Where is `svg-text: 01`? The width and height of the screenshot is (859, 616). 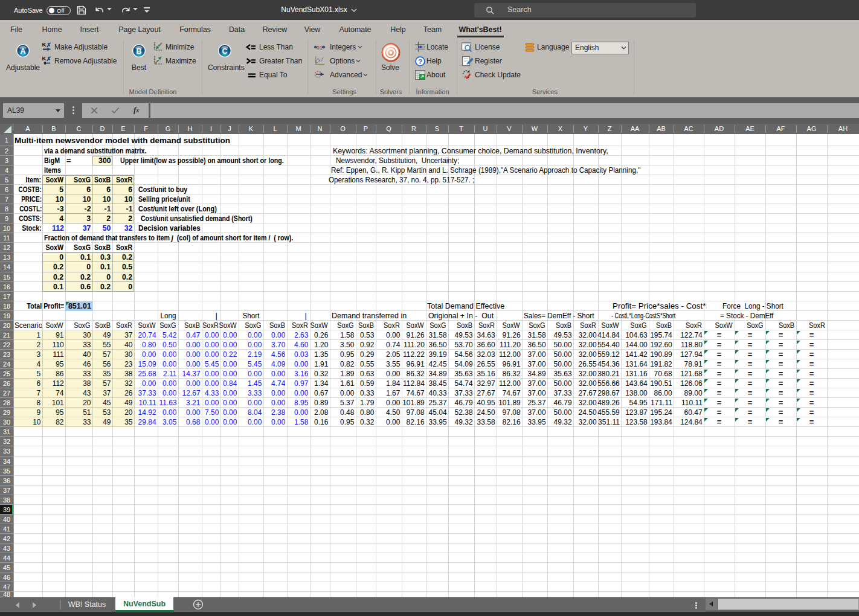
svg-text: 01 is located at coordinates (320, 48).